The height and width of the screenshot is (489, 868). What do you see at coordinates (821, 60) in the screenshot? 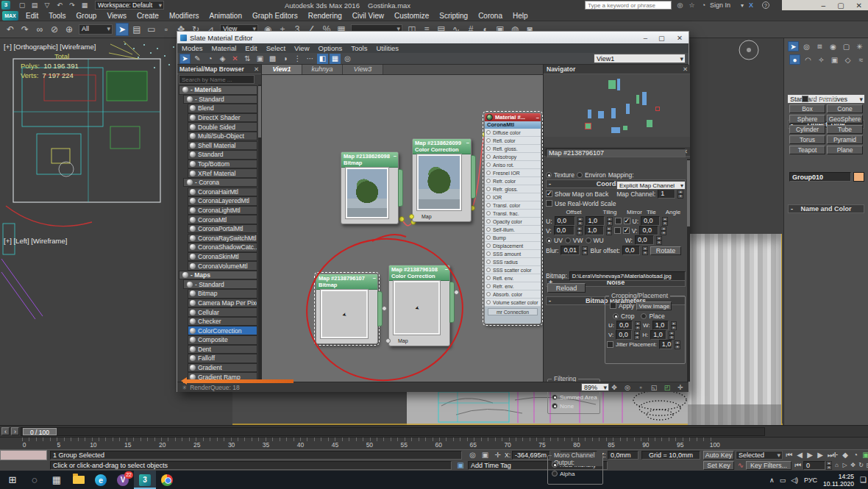
I see `lights-icon: ✧` at bounding box center [821, 60].